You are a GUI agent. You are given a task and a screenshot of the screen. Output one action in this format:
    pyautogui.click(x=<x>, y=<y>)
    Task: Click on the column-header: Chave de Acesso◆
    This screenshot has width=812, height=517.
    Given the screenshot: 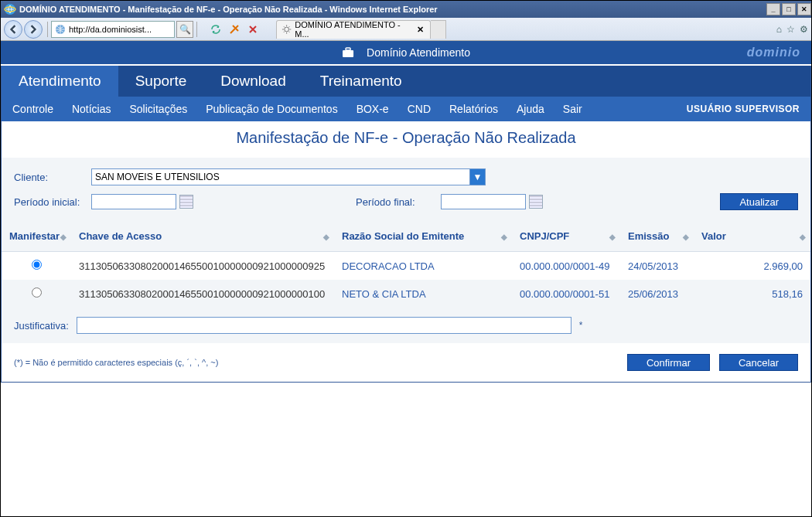 What is the action you would take?
    pyautogui.click(x=203, y=236)
    